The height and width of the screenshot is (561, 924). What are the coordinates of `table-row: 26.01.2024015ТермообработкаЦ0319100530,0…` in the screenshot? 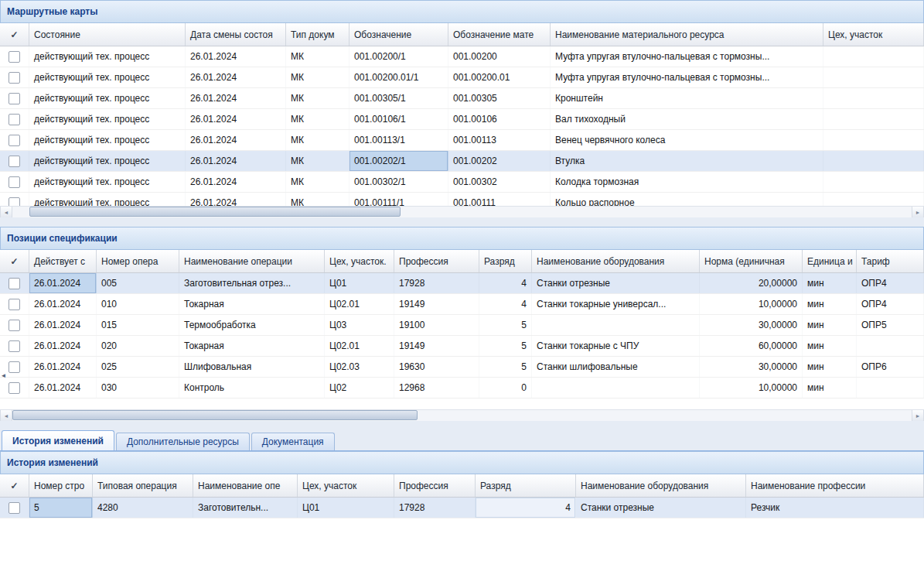 It's located at (462, 325).